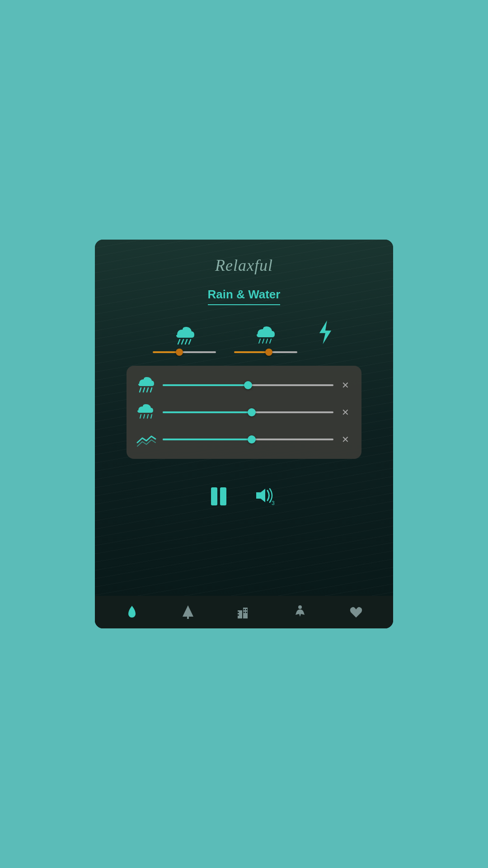 The height and width of the screenshot is (868, 488). Describe the element at coordinates (266, 339) in the screenshot. I see `light-rain-sound-item` at that location.